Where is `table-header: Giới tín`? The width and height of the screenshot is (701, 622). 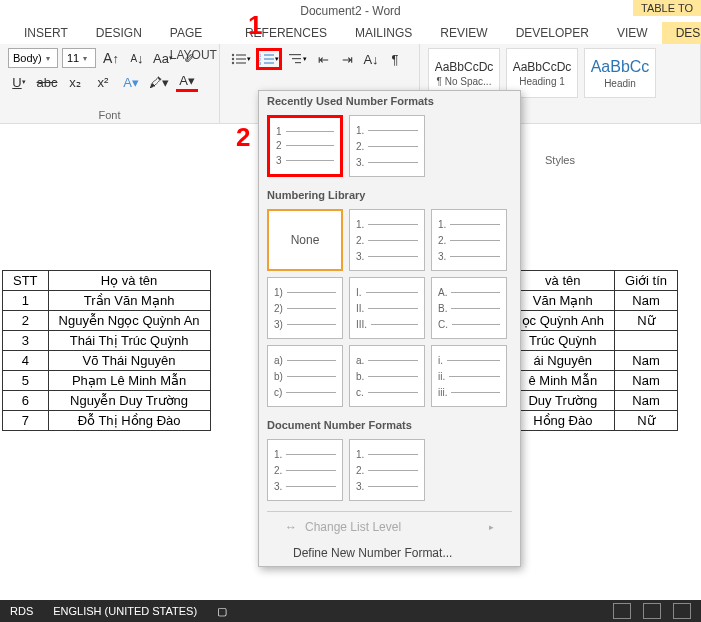
table-header: Giới tín is located at coordinates (646, 281).